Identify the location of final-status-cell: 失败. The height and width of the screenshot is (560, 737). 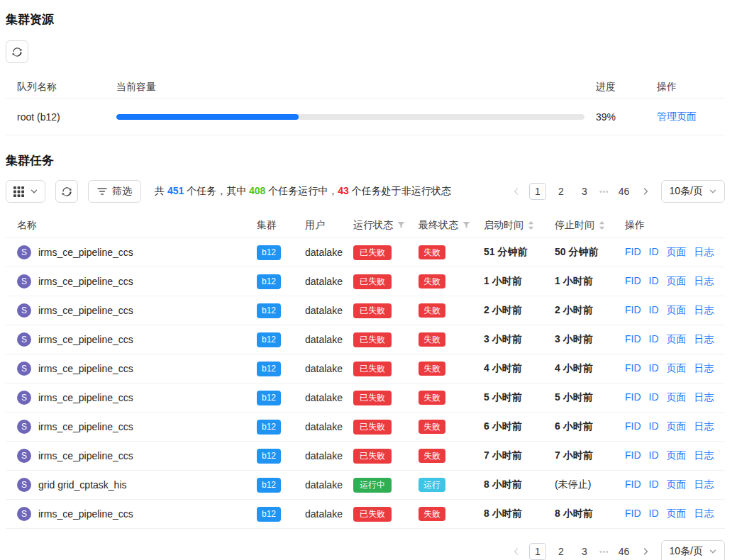
(451, 252).